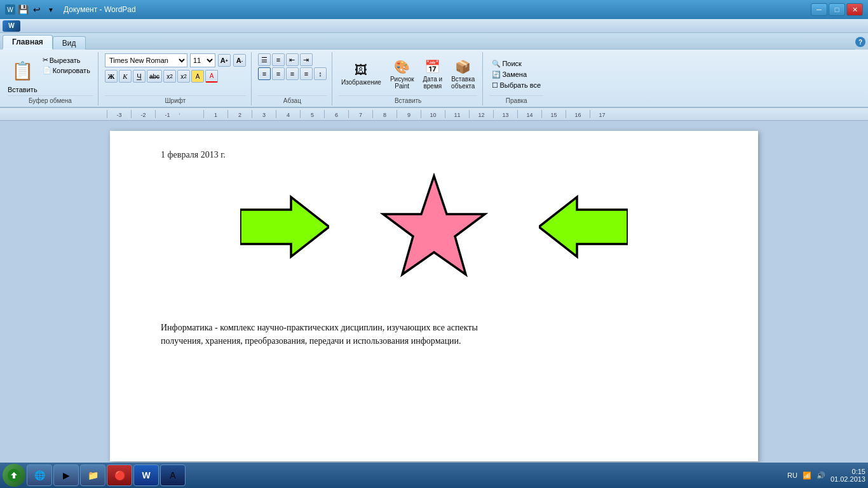  What do you see at coordinates (515, 74) in the screenshot?
I see `replace-label: Замена` at bounding box center [515, 74].